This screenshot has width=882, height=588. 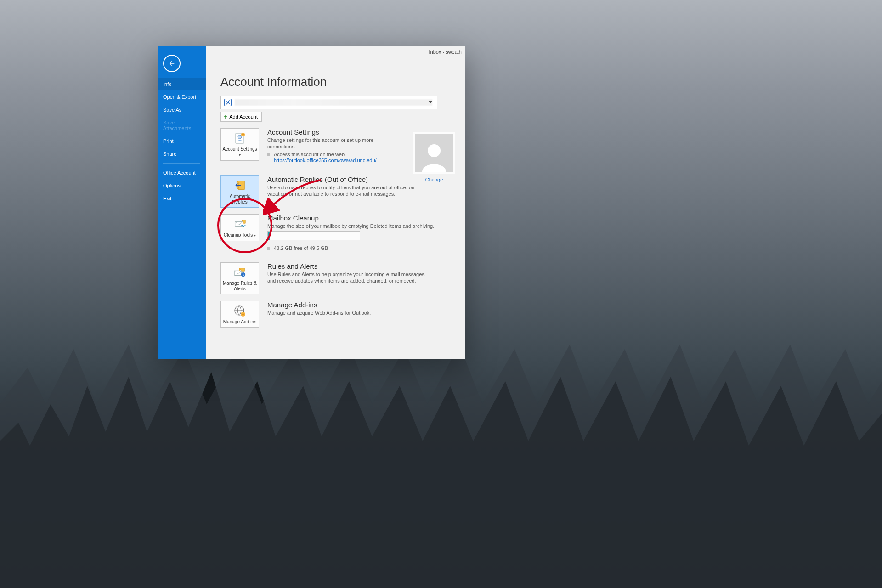 I want to click on account-settings-subline: Access this account on the web., so click(x=330, y=154).